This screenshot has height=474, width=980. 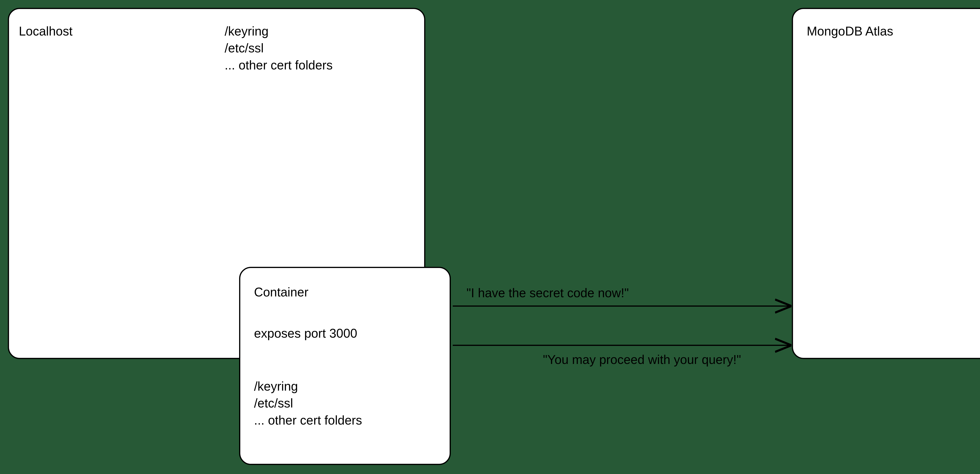 What do you see at coordinates (548, 293) in the screenshot?
I see `arrow-request-label: "I have the secret code now!"` at bounding box center [548, 293].